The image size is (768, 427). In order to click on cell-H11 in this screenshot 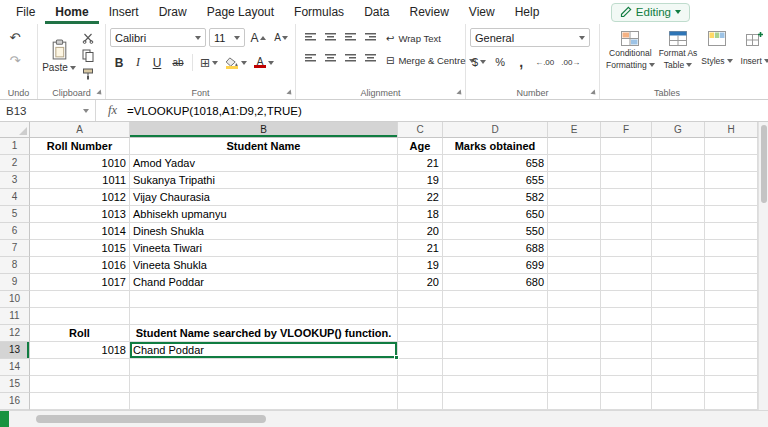, I will do `click(732, 316)`.